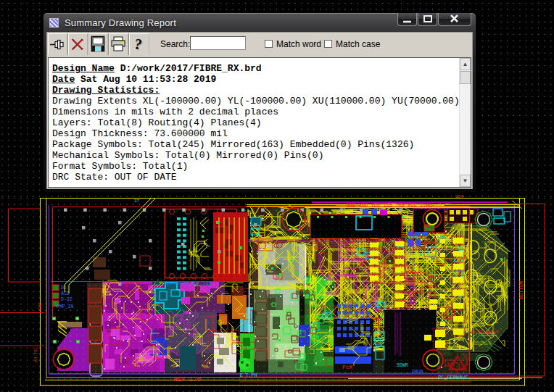  Describe the element at coordinates (64, 288) in the screenshot. I see `svg-text: D1` at that location.